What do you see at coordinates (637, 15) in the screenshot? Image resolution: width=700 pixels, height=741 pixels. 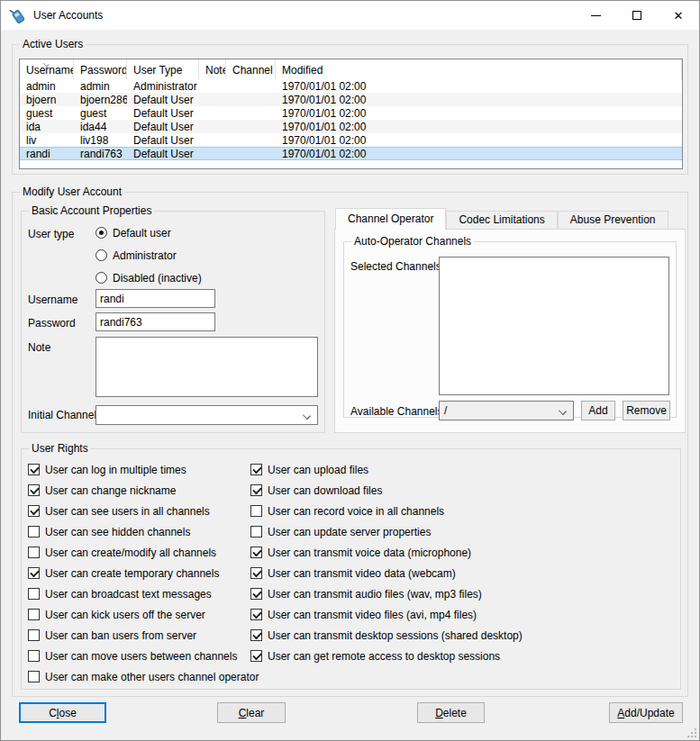 I see `maximize-button` at bounding box center [637, 15].